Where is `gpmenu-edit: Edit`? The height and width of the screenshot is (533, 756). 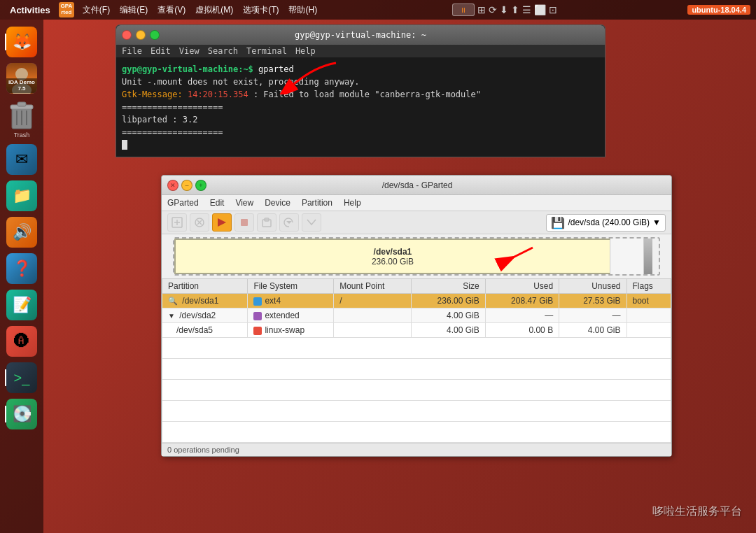 gpmenu-edit: Edit is located at coordinates (217, 203).